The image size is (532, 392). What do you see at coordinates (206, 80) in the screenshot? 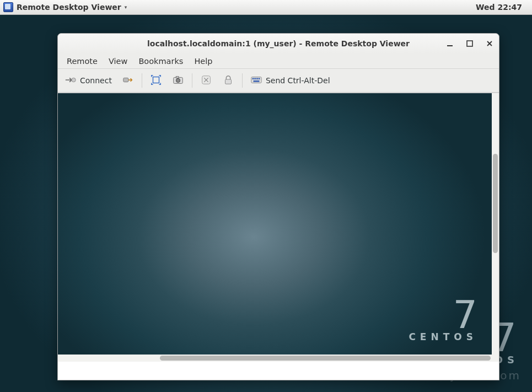
I see `scaling-icon` at bounding box center [206, 80].